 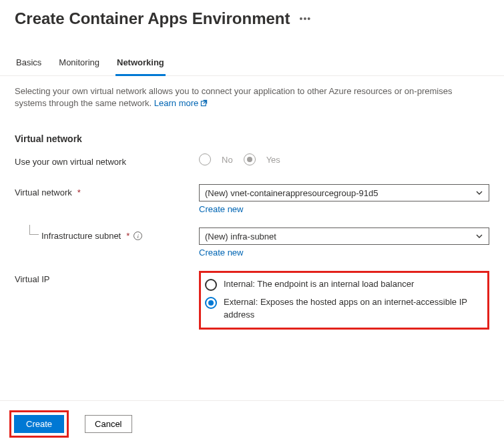 What do you see at coordinates (181, 103) in the screenshot?
I see `learn-more-link: Learn more` at bounding box center [181, 103].